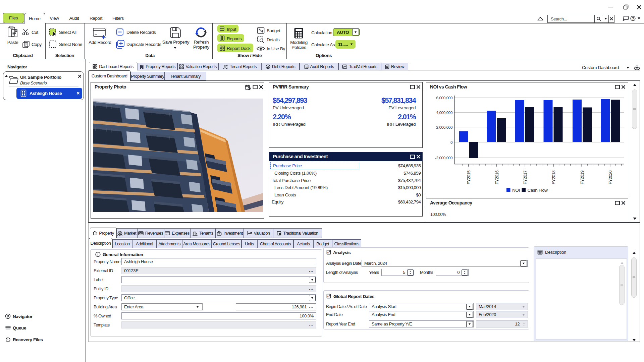 This screenshot has width=644, height=362. I want to click on svg-text: FY2017, so click(525, 177).